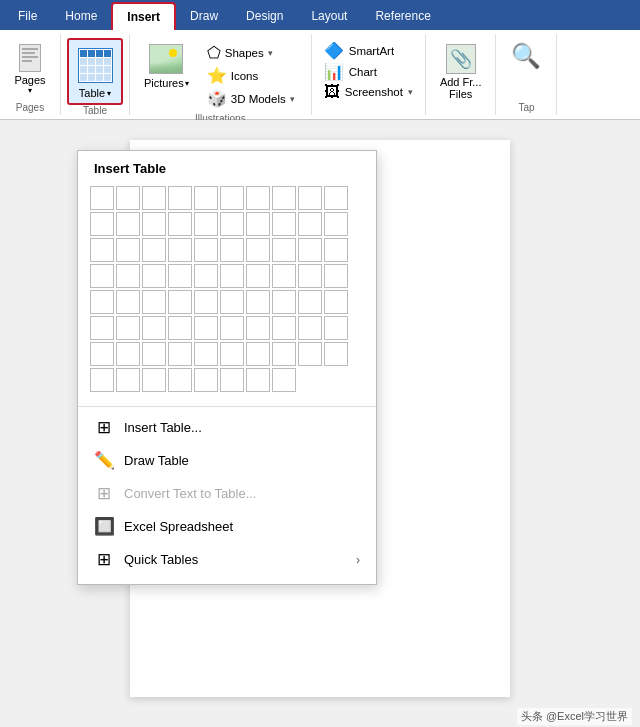 The width and height of the screenshot is (640, 727). Describe the element at coordinates (30, 68) in the screenshot. I see `pages-button: Pages ▾` at that location.